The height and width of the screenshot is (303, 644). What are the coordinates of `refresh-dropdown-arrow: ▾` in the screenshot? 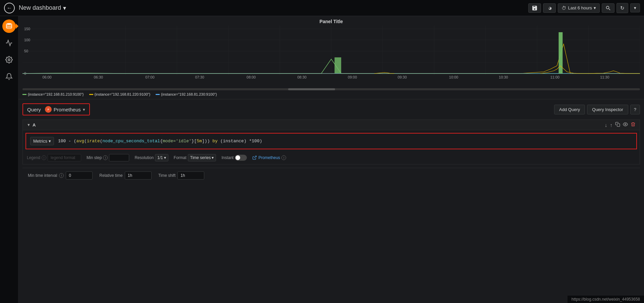 It's located at (635, 8).